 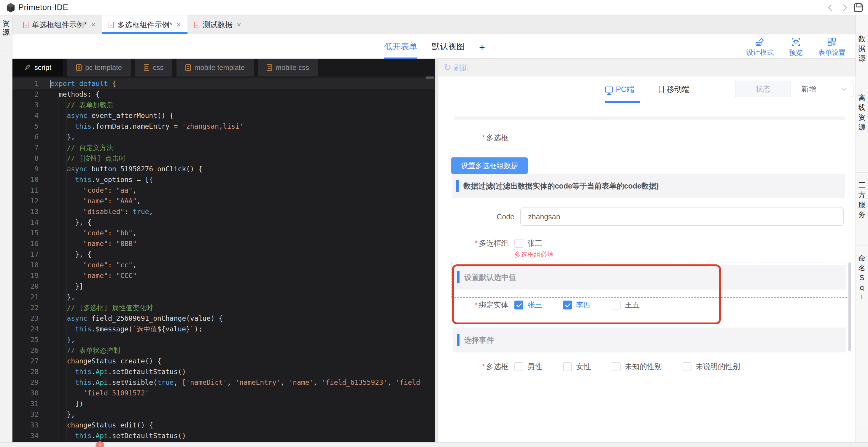 What do you see at coordinates (219, 67) in the screenshot?
I see `editor-tab-label: mobile template` at bounding box center [219, 67].